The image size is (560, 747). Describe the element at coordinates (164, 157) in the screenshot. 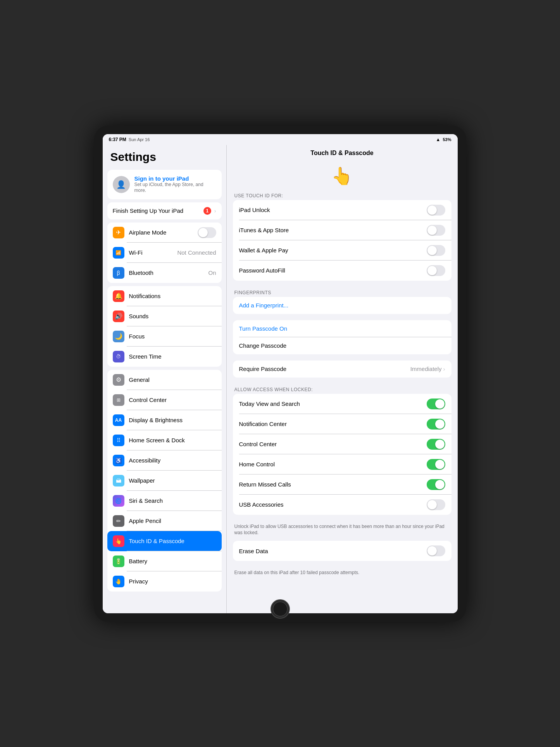

I see `sidebar-title: Settings` at that location.